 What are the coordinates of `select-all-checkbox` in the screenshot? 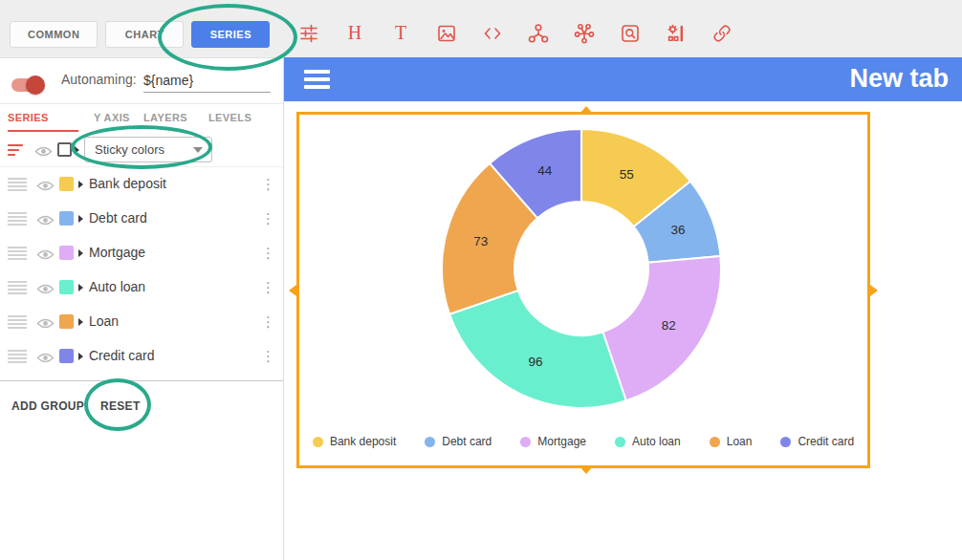 It's located at (65, 149).